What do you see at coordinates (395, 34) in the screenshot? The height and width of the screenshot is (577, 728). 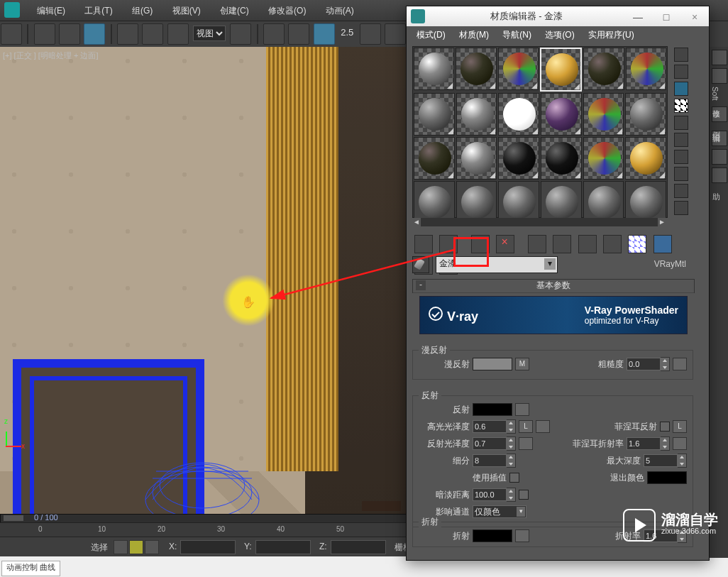 I see `percent-snap-icon` at bounding box center [395, 34].